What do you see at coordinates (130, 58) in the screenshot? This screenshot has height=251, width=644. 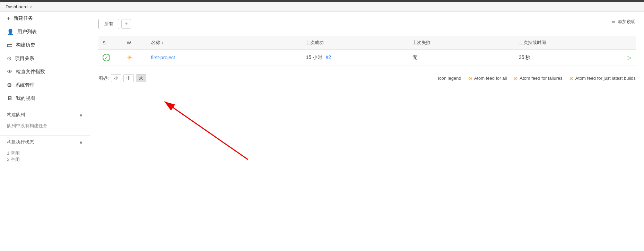 I see `weather-sunny-icon: ☀` at bounding box center [130, 58].